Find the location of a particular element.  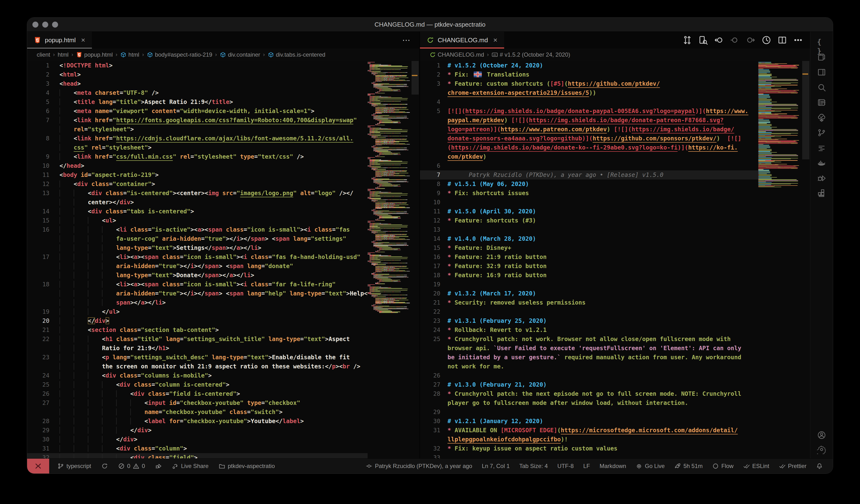

code-row: 18 <li><a><span class="icon is-small"><i… is located at coordinates (197, 285).